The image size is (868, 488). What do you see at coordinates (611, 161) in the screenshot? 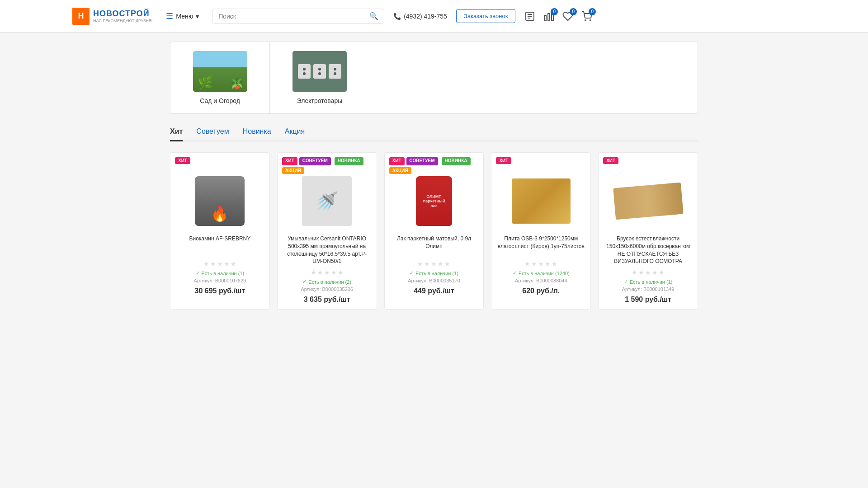
I see `product-5-badges: ХИТ` at bounding box center [611, 161].